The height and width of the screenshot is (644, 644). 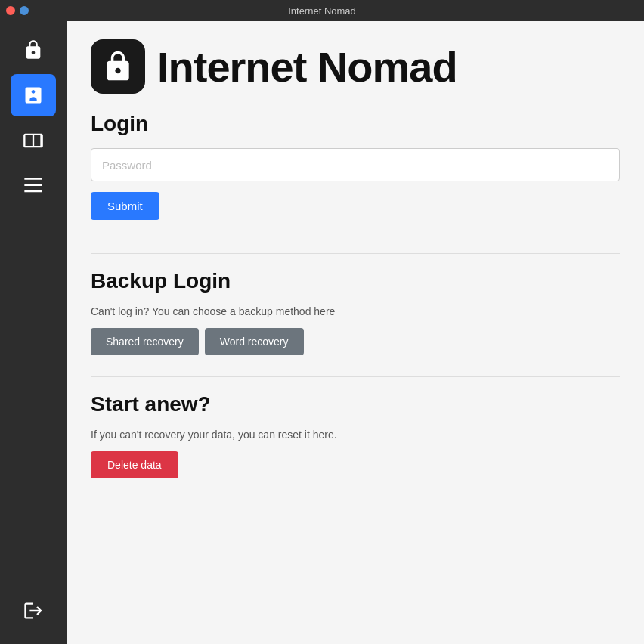 I want to click on password-input, so click(x=355, y=165).